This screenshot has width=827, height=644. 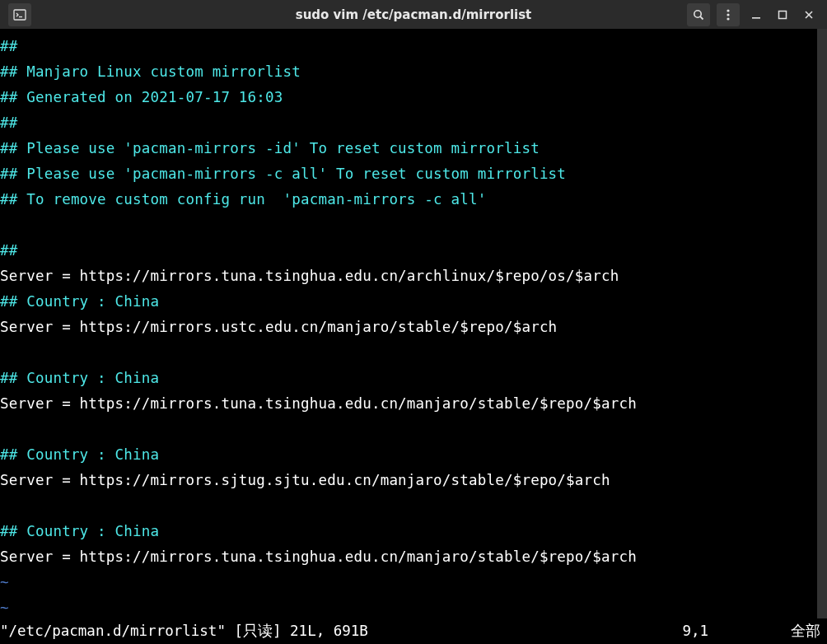 What do you see at coordinates (409, 328) in the screenshot?
I see `editor-line: Server = https://mirrors.ustc.edu.cn/man…` at bounding box center [409, 328].